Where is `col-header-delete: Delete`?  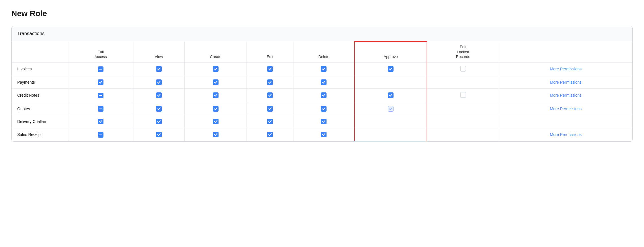 col-header-delete: Delete is located at coordinates (324, 52).